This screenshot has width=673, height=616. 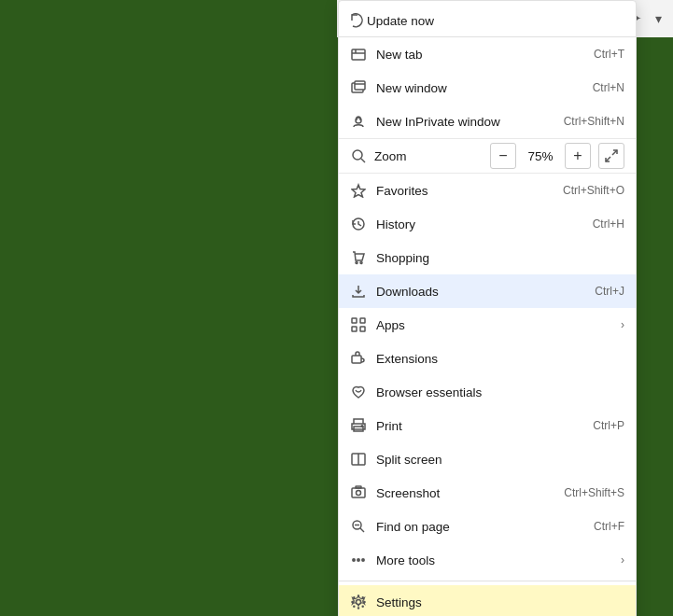 What do you see at coordinates (487, 392) in the screenshot?
I see `menu-item-browser-essentials: Browser essentials` at bounding box center [487, 392].